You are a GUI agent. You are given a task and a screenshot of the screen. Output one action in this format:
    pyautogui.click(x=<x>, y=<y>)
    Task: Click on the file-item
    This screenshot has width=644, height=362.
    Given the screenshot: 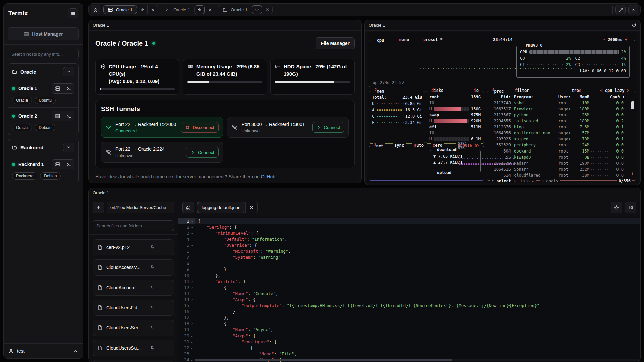 What is the action you would take?
    pyautogui.click(x=133, y=361)
    